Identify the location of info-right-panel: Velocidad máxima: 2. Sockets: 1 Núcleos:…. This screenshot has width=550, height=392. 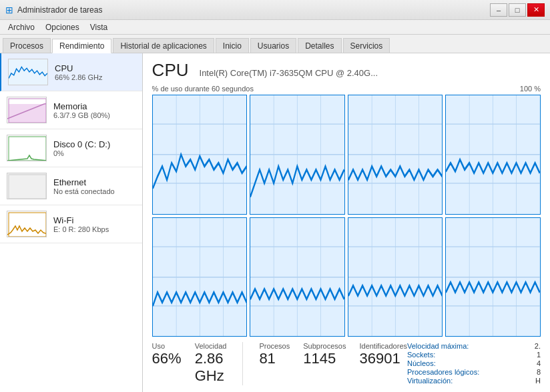
(474, 364).